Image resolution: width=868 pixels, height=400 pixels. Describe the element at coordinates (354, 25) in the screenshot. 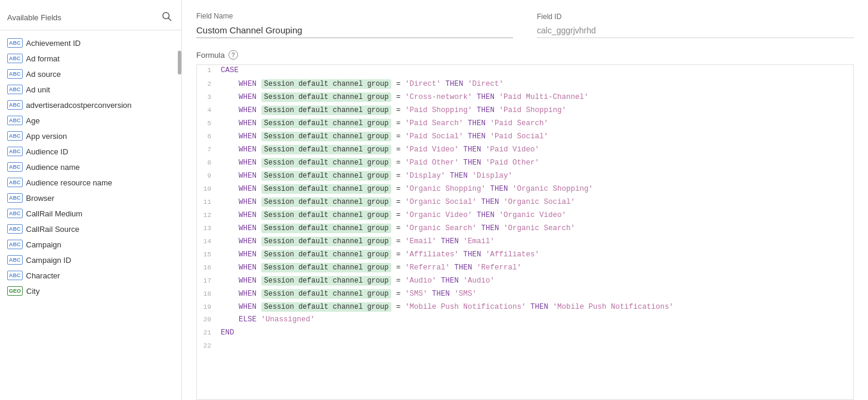

I see `field-name-group: Field Name` at that location.